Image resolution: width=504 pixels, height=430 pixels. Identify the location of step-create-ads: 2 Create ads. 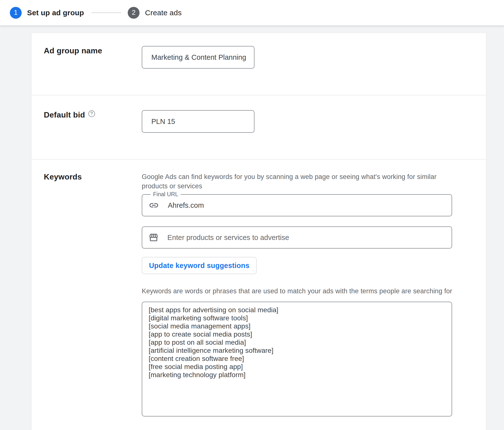
(155, 13).